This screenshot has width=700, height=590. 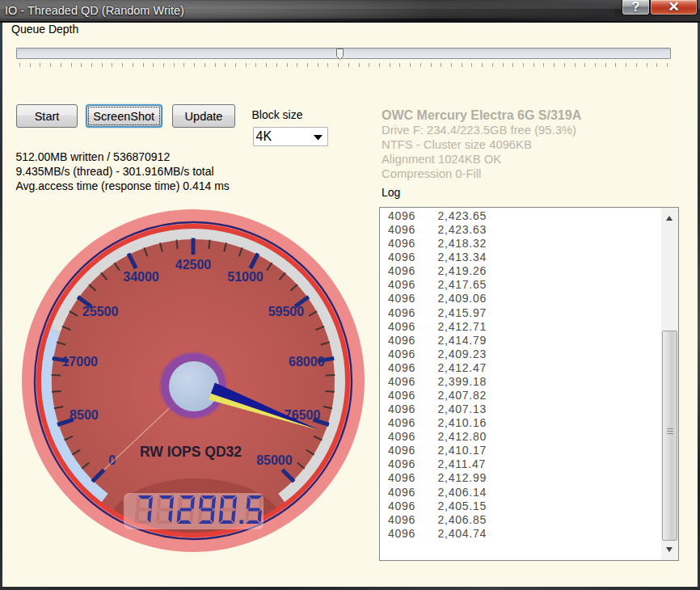 What do you see at coordinates (191, 452) in the screenshot?
I see `svg-text: RW IOPS QD32` at bounding box center [191, 452].